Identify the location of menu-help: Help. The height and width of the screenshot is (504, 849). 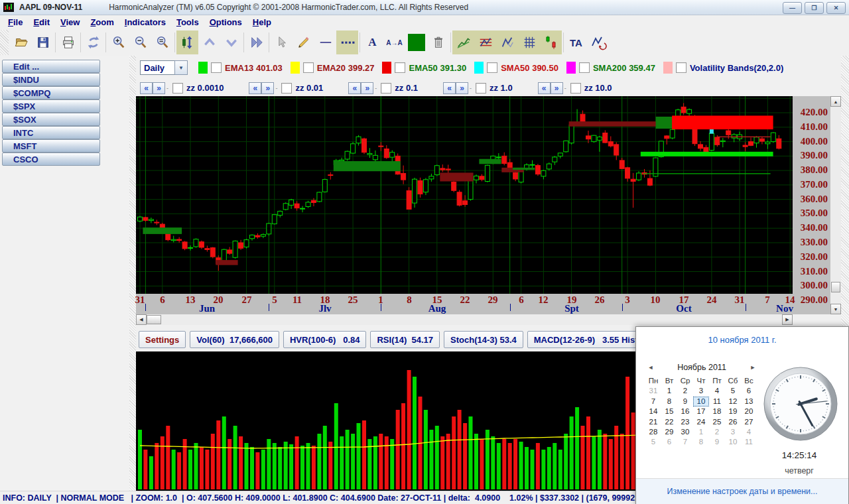
(262, 23).